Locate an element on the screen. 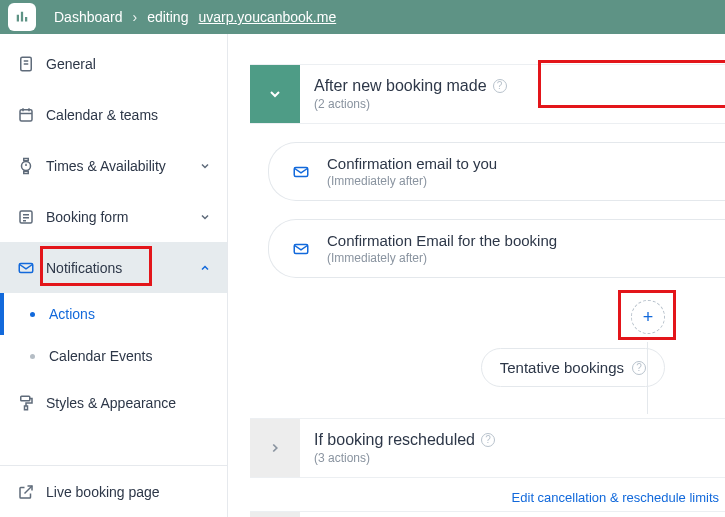 This screenshot has height=517, width=725. edit-cancellation-link: Edit cancellation & reschedule limits is located at coordinates (476, 498).